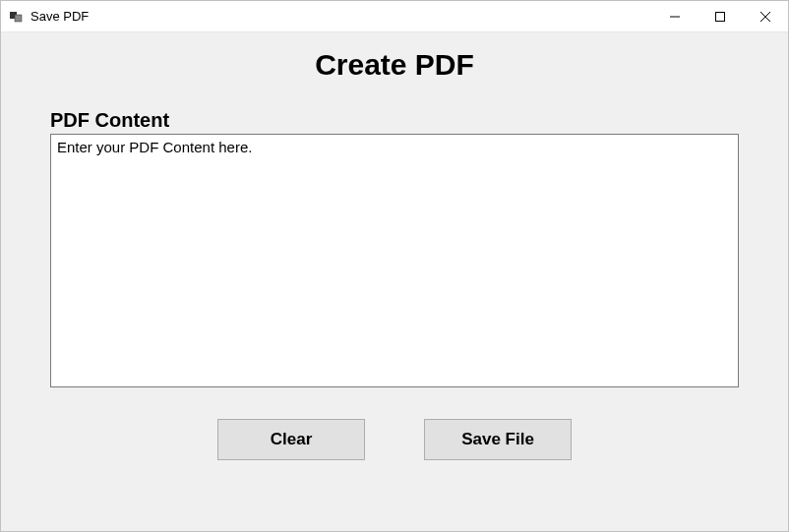  What do you see at coordinates (765, 17) in the screenshot?
I see `close-icon` at bounding box center [765, 17].